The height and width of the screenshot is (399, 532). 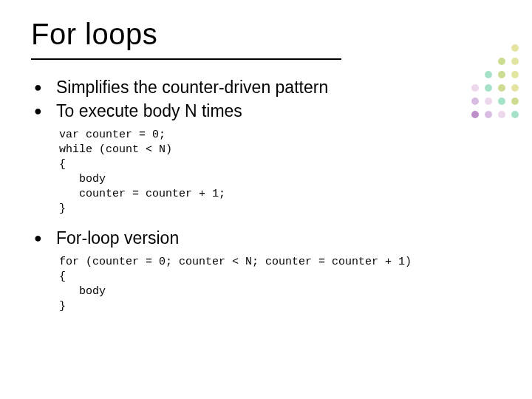 What do you see at coordinates (192, 87) in the screenshot?
I see `bullet-text: Simplifies the counter-driven pattern` at bounding box center [192, 87].